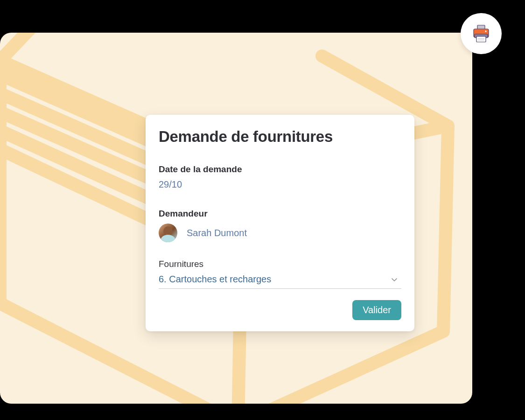 The width and height of the screenshot is (525, 420). Describe the element at coordinates (377, 310) in the screenshot. I see `validate-button: Valider` at that location.